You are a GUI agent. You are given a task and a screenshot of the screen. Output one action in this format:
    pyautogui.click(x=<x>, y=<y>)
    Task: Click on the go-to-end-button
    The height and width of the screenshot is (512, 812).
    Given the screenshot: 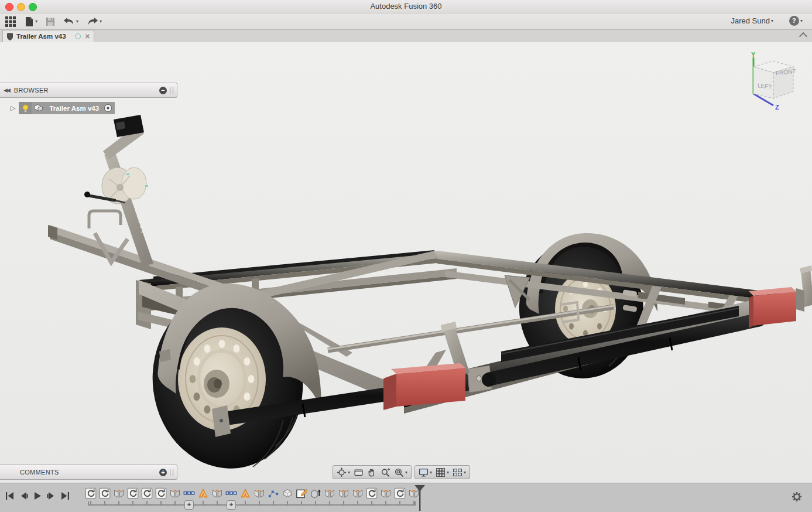 What is the action you would take?
    pyautogui.click(x=66, y=497)
    